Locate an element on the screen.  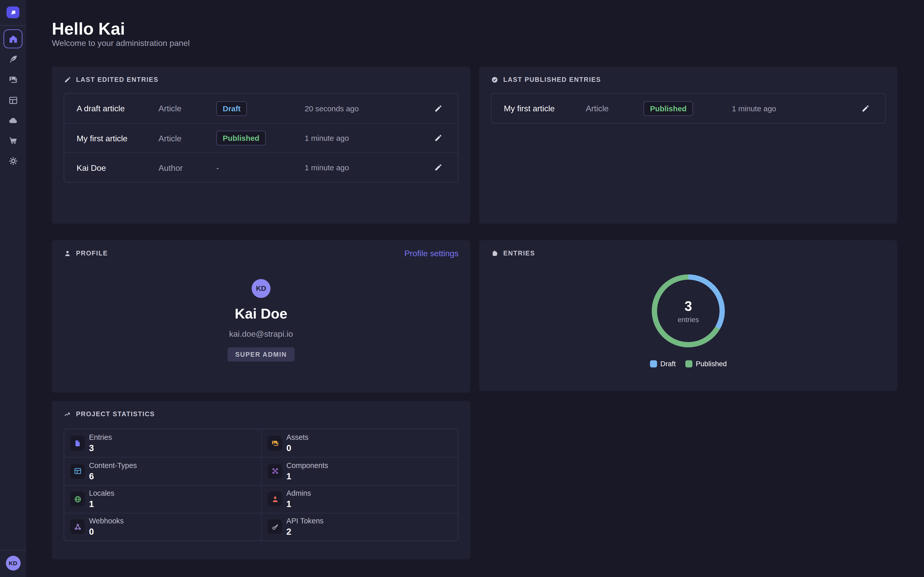
stat-label: API Tokens is located at coordinates (305, 521).